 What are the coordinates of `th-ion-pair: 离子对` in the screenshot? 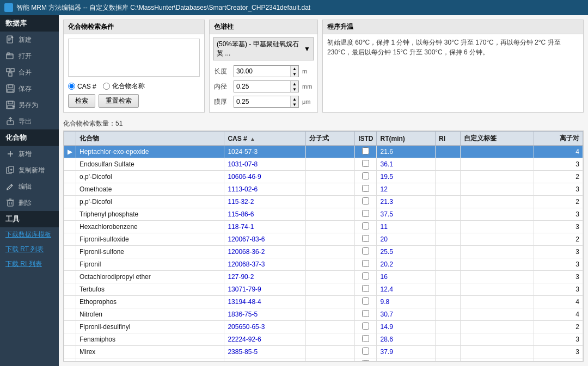 It's located at (558, 139).